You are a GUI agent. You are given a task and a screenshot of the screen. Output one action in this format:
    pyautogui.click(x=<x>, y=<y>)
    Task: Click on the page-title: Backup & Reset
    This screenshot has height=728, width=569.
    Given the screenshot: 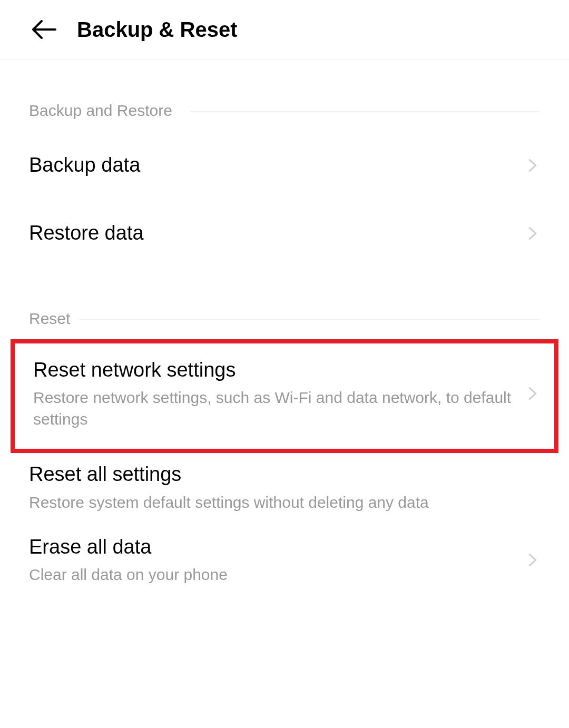 What is the action you would take?
    pyautogui.click(x=157, y=29)
    